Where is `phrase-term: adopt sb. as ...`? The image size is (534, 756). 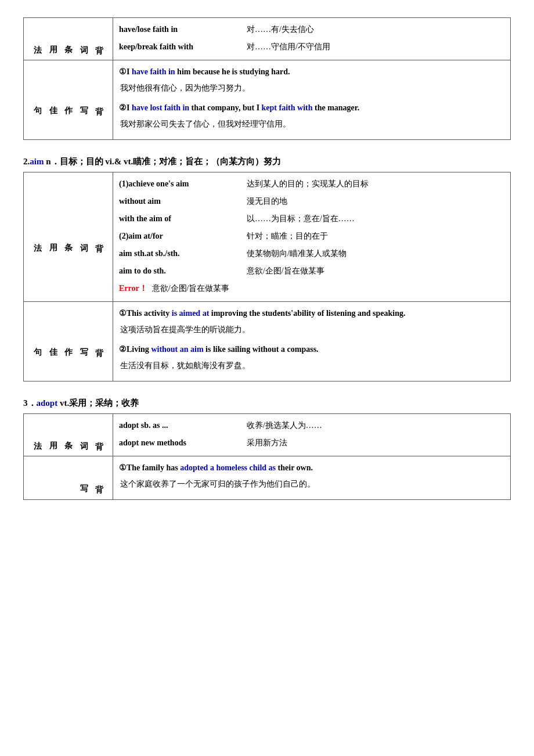 phrase-term: adopt sb. as ... is located at coordinates (183, 426).